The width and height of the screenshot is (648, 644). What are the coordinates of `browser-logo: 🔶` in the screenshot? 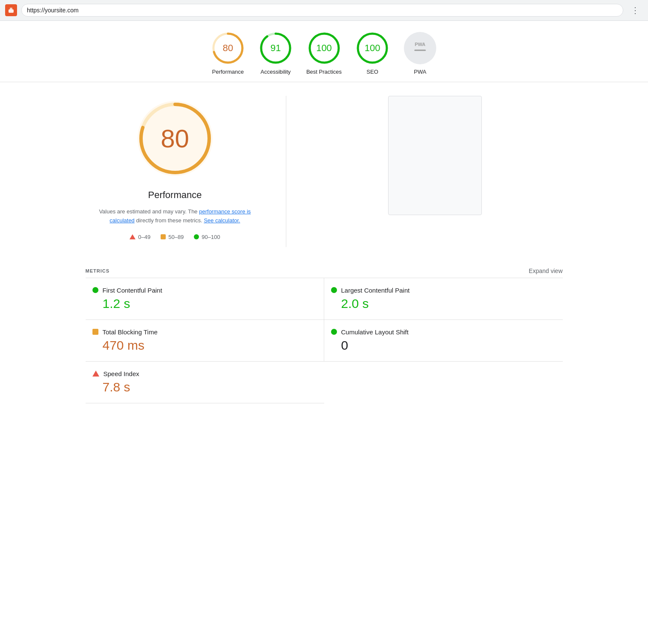 It's located at (11, 10).